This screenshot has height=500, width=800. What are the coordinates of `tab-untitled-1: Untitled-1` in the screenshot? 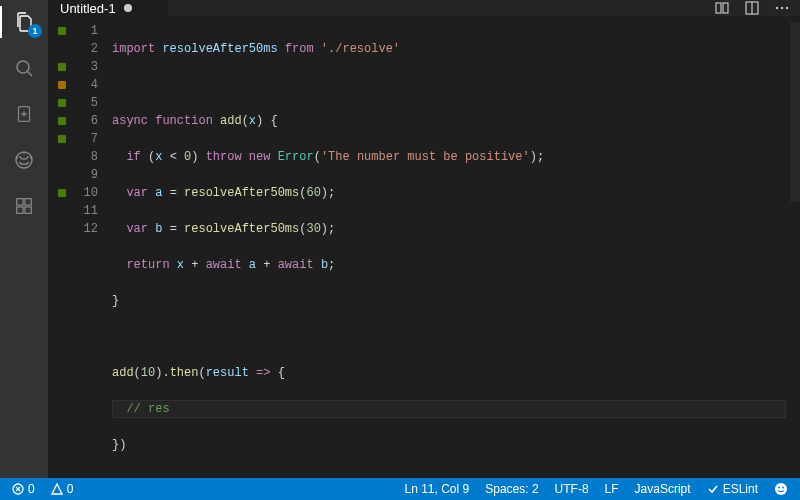 It's located at (108, 8).